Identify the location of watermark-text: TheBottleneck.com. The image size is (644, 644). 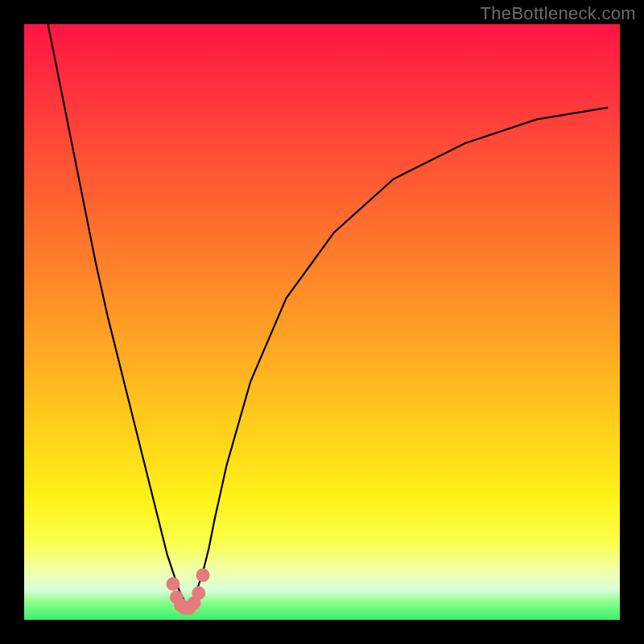
(559, 14).